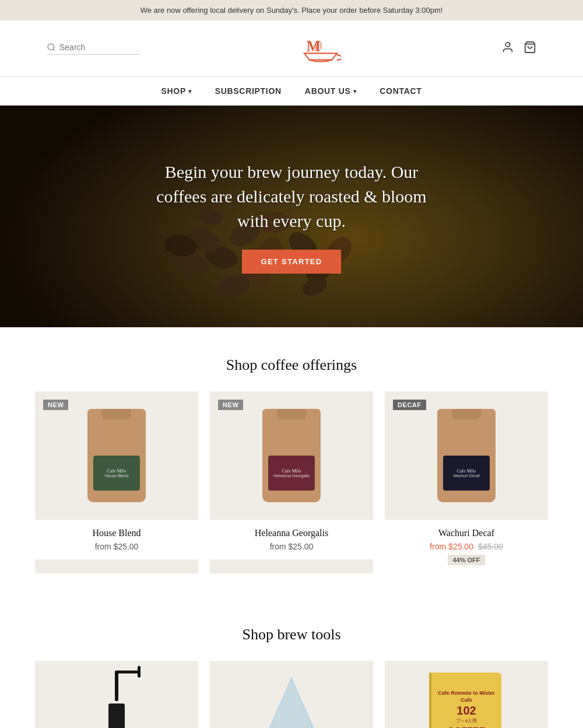  What do you see at coordinates (530, 48) in the screenshot?
I see `cart-icon` at bounding box center [530, 48].